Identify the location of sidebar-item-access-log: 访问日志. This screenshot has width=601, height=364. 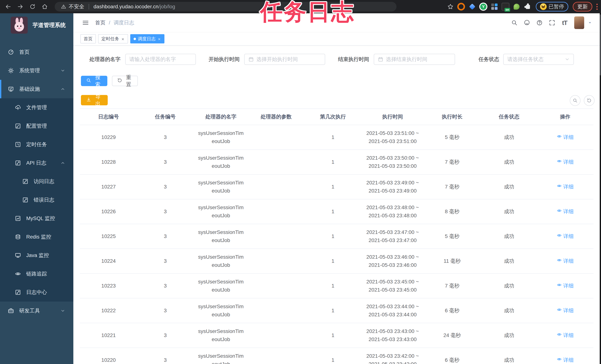
(37, 182).